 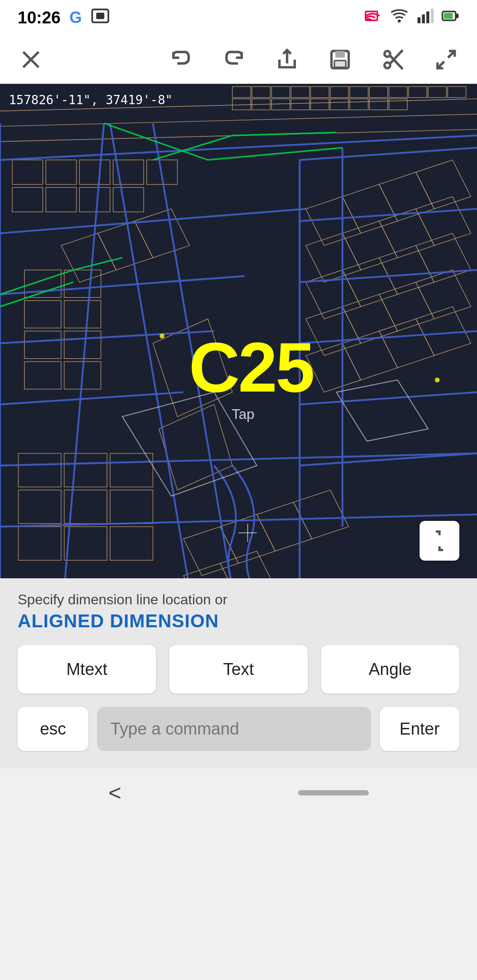 I want to click on redo-button, so click(x=234, y=60).